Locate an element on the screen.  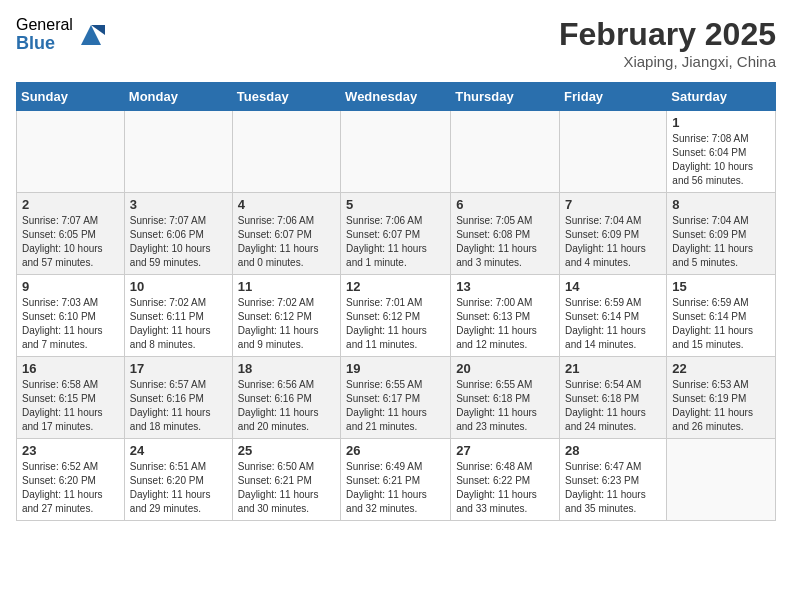
calendar-cell: 19Sunrise: 6:55 AMSunset: 6:17 PMDayligh… is located at coordinates (396, 398).